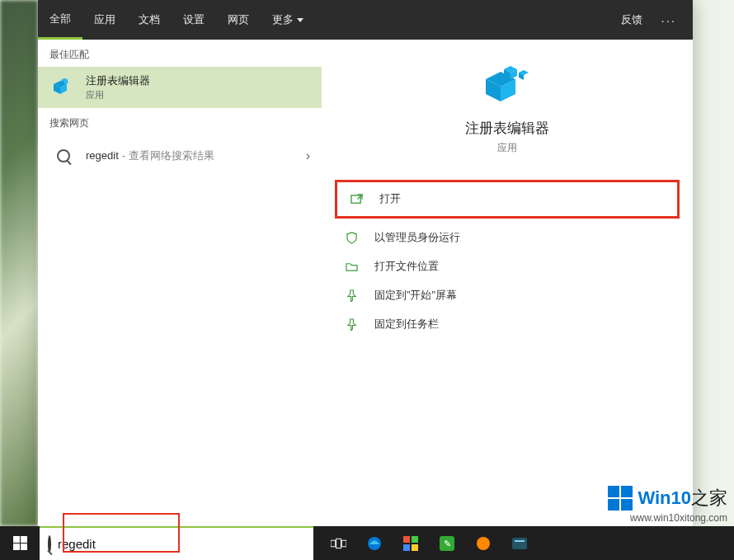 This screenshot has height=560, width=734. I want to click on more-options-button: ···, so click(668, 20).